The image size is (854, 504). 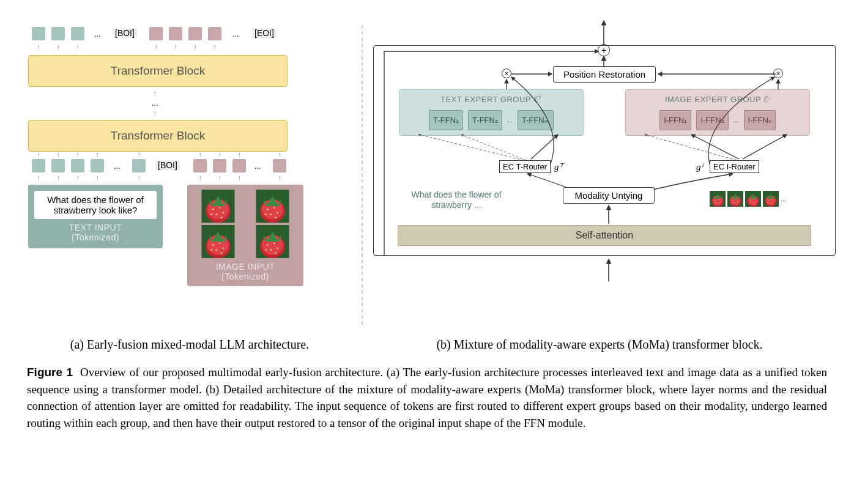 I want to click on figure-caption: Figure 1 Overview of our proposed multim…, so click(x=427, y=398).